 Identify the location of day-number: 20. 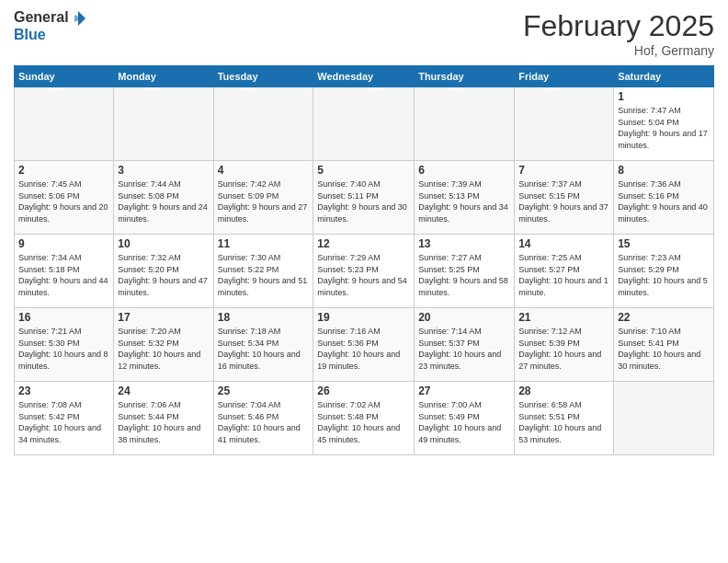
(464, 317).